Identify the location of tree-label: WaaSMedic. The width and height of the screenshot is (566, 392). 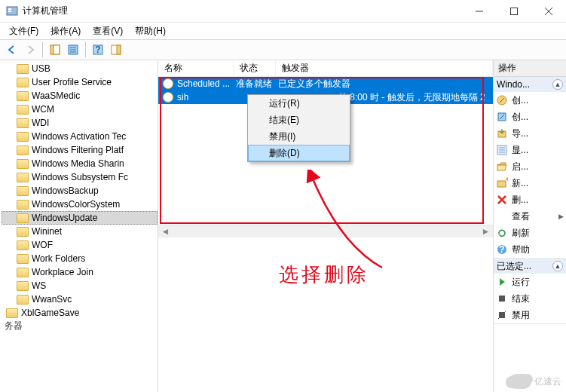
(56, 96).